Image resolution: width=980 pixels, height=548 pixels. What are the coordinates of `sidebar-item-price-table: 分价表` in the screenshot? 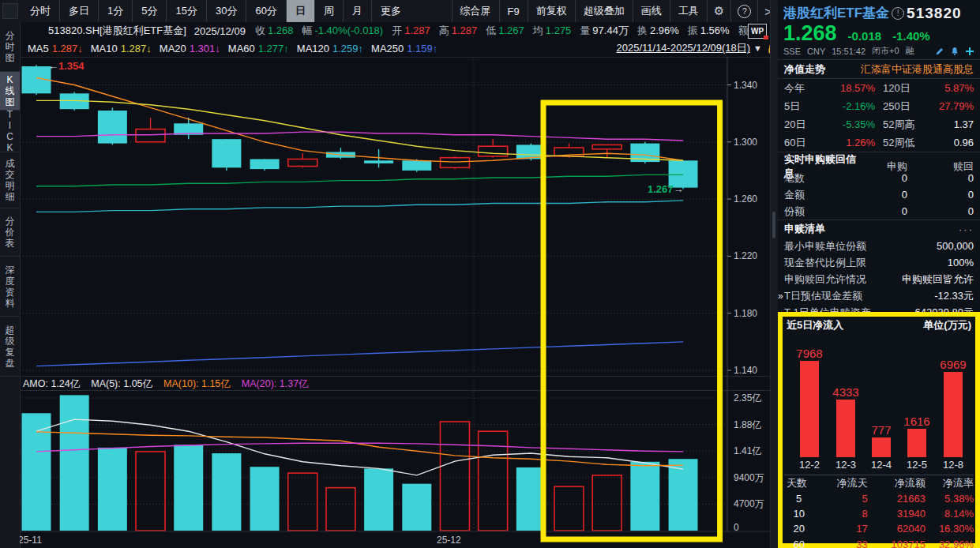 It's located at (9, 232).